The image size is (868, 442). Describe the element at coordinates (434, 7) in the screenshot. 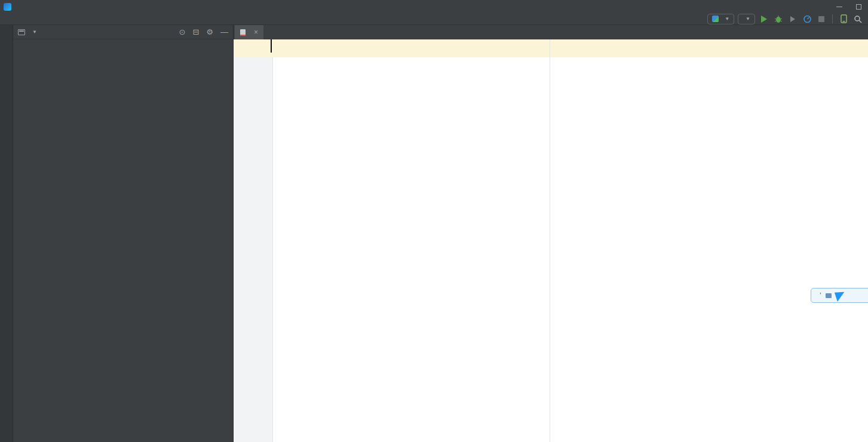

I see `title-bar` at that location.